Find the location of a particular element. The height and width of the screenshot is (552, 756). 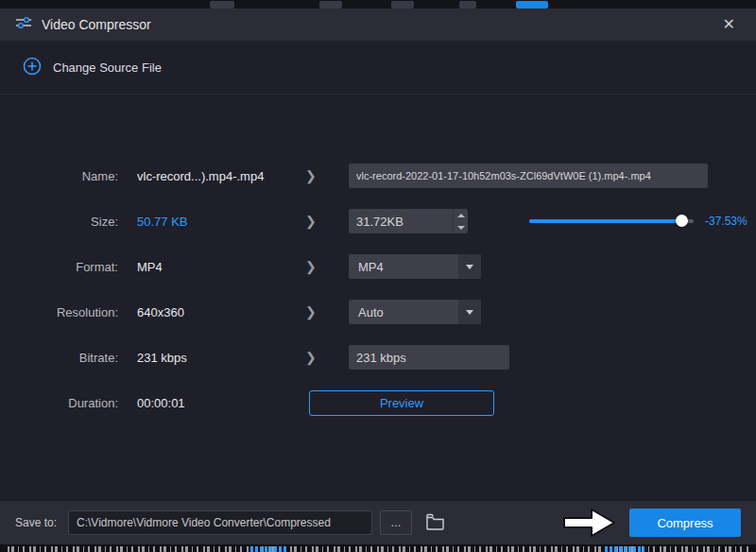

change-source-file-label: Change Source File is located at coordinates (108, 68).